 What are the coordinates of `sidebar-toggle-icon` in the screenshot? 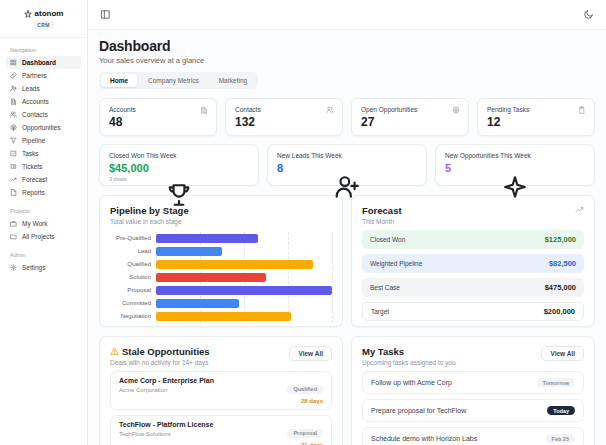 It's located at (106, 14).